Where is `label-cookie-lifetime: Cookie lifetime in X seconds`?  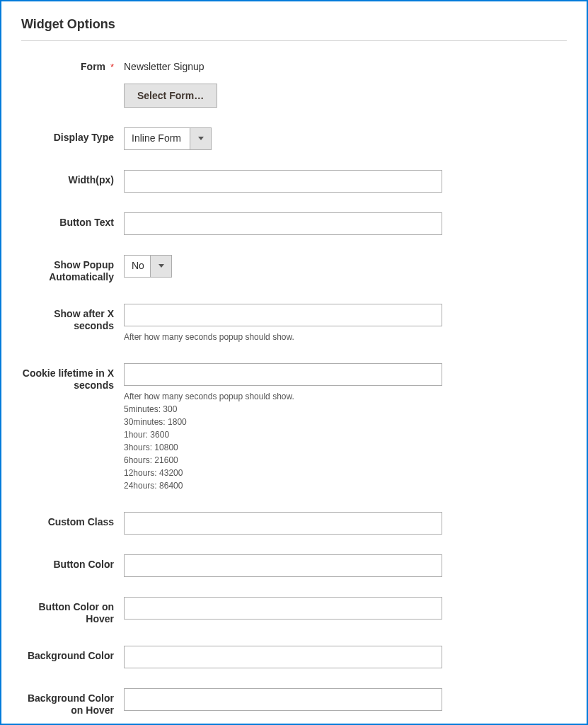
label-cookie-lifetime: Cookie lifetime in X seconds is located at coordinates (72, 378).